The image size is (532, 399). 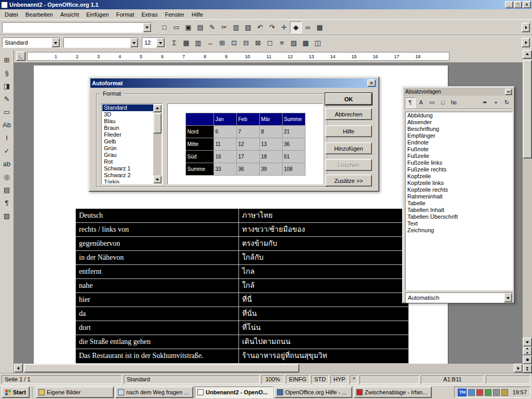 What do you see at coordinates (224, 27) in the screenshot?
I see `cut-icon: ✂` at bounding box center [224, 27].